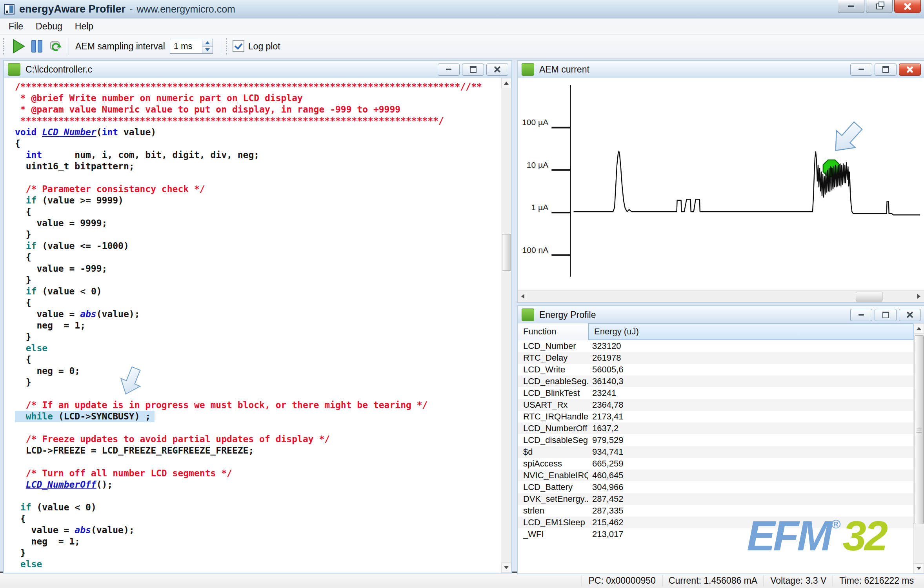 The width and height of the screenshot is (924, 588). What do you see at coordinates (61, 223) in the screenshot?
I see `code-line: value = 9999;` at bounding box center [61, 223].